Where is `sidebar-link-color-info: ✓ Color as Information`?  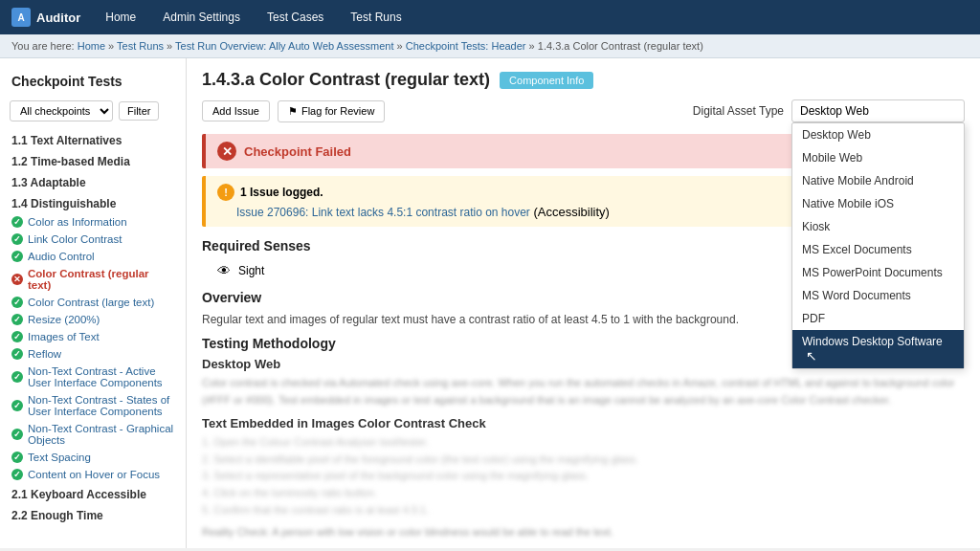 sidebar-link-color-info: ✓ Color as Information is located at coordinates (93, 222).